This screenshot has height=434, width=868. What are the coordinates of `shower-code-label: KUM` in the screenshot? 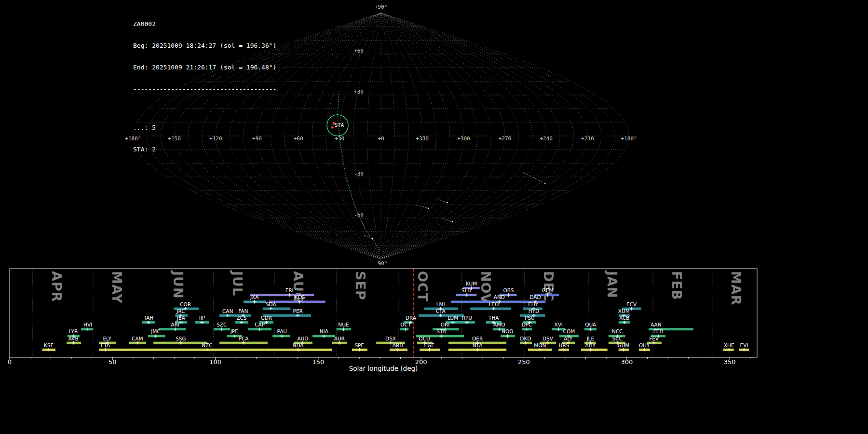 It's located at (472, 284).